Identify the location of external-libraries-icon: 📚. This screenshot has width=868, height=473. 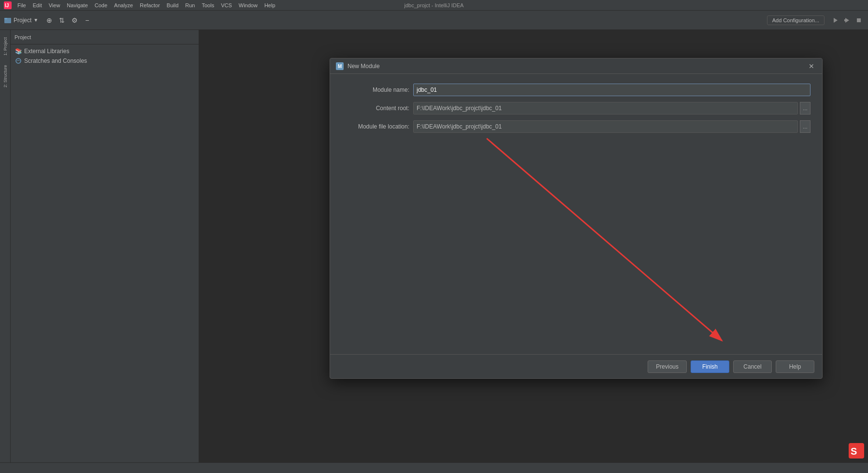
(18, 51).